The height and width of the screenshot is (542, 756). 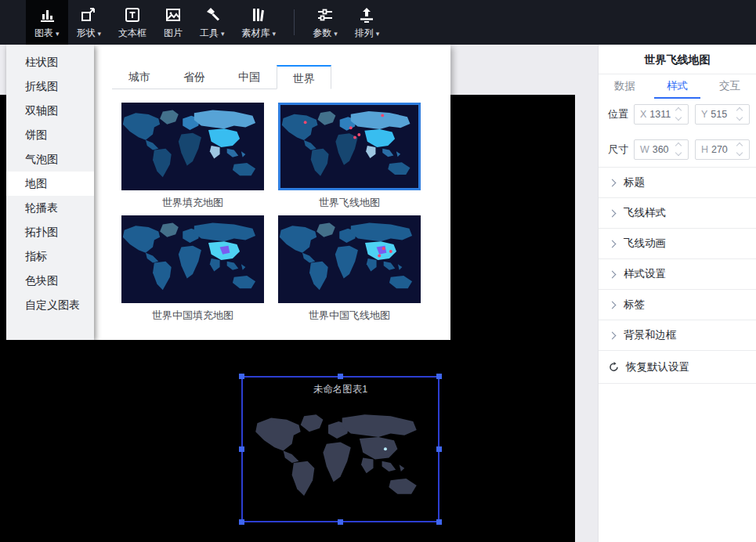 I want to click on textbox-icon, so click(x=132, y=15).